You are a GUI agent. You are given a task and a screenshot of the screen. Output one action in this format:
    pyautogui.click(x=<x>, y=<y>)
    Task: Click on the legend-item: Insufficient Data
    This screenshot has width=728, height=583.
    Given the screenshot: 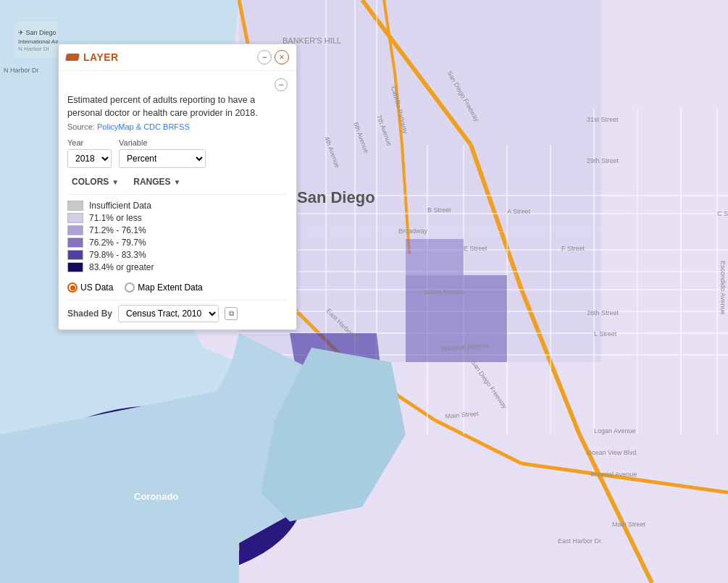 What is the action you would take?
    pyautogui.click(x=177, y=206)
    